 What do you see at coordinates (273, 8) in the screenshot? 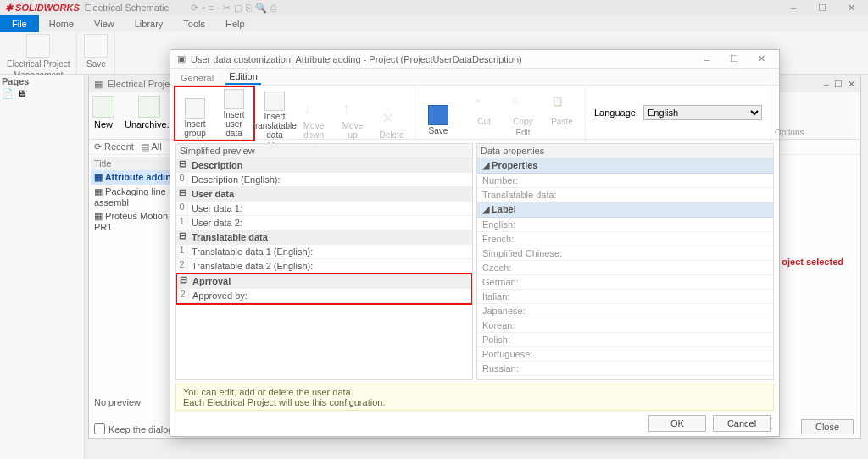
I see `qat-icon: ⎙` at bounding box center [273, 8].